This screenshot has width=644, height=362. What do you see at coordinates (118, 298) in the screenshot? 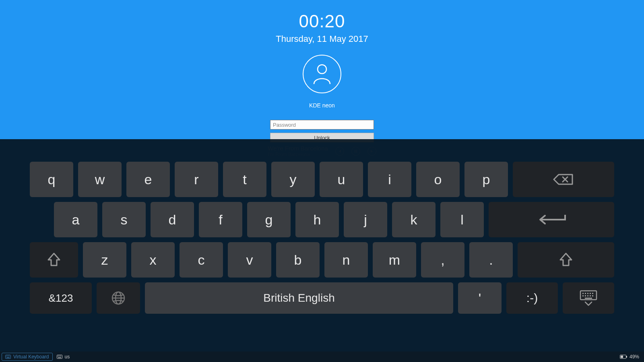
I see `key-language` at bounding box center [118, 298].